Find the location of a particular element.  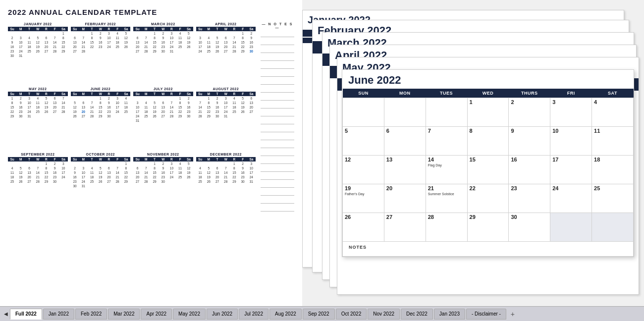

mini-cal-title-9: SEPTEMBER 2022 is located at coordinates (38, 155).